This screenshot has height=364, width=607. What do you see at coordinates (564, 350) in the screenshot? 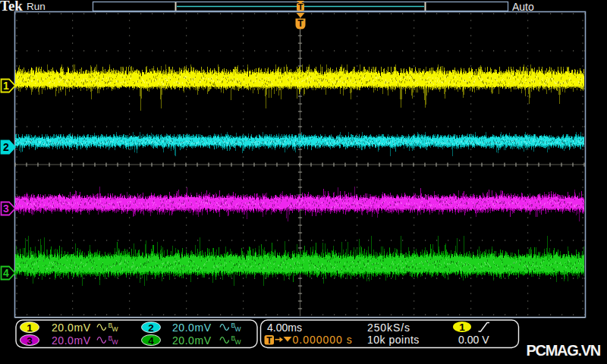
I see `svg-text: PCMAG.VN` at bounding box center [564, 350].